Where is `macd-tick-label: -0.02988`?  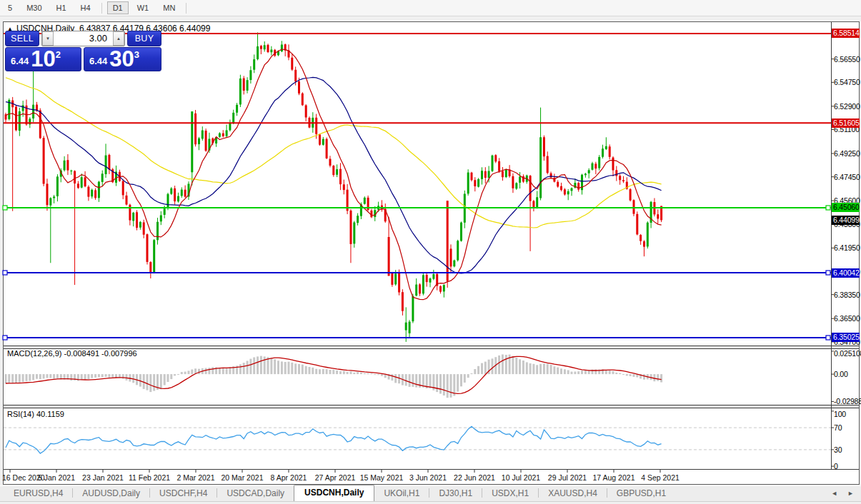 macd-tick-label: -0.02988 is located at coordinates (847, 401).